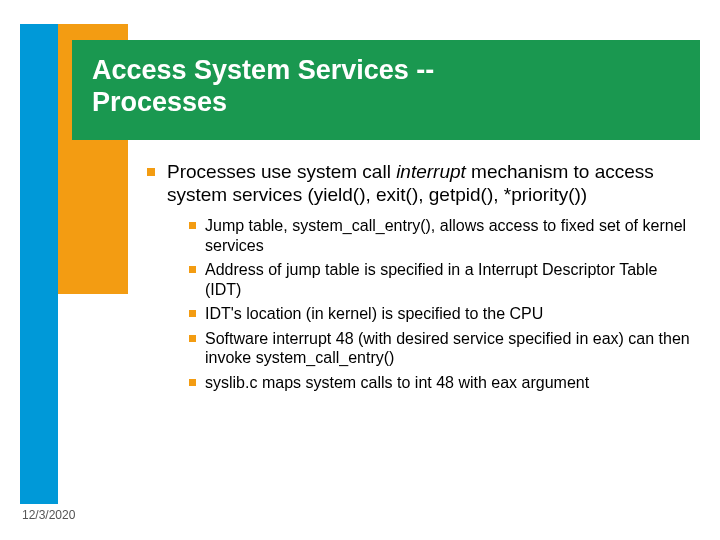 This screenshot has height=540, width=720. I want to click on bullet-text: Jump table, system_call_entry(), allows …, so click(446, 236).